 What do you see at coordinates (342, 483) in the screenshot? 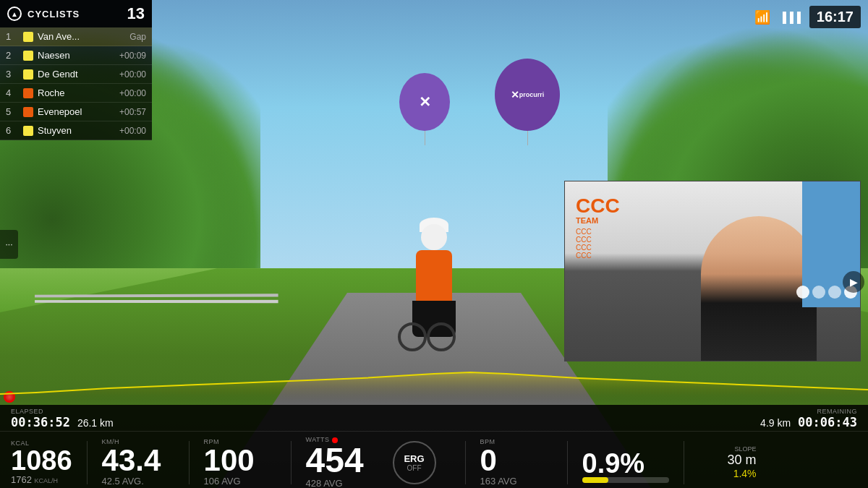
I see `watts-avg: 428 AVG` at bounding box center [342, 483].